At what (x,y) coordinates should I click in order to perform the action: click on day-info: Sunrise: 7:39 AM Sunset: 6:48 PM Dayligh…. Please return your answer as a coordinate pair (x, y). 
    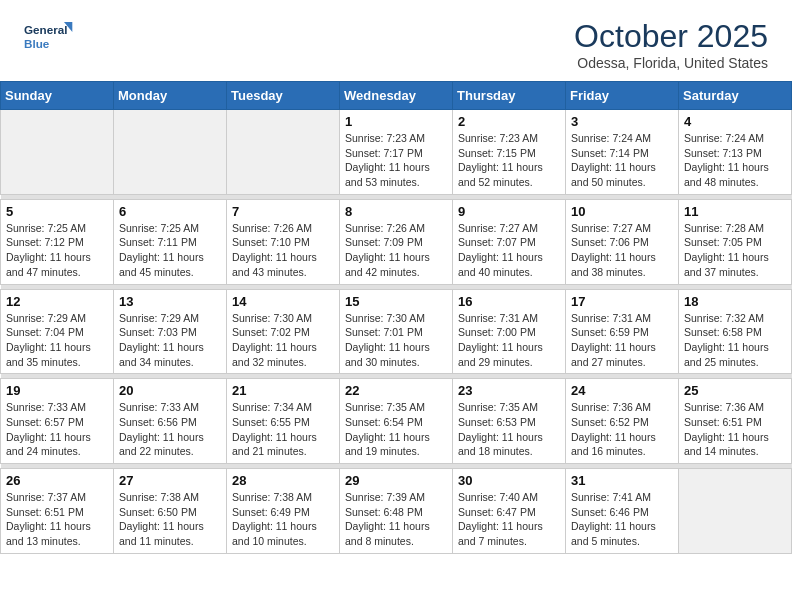
    Looking at the image, I should click on (396, 520).